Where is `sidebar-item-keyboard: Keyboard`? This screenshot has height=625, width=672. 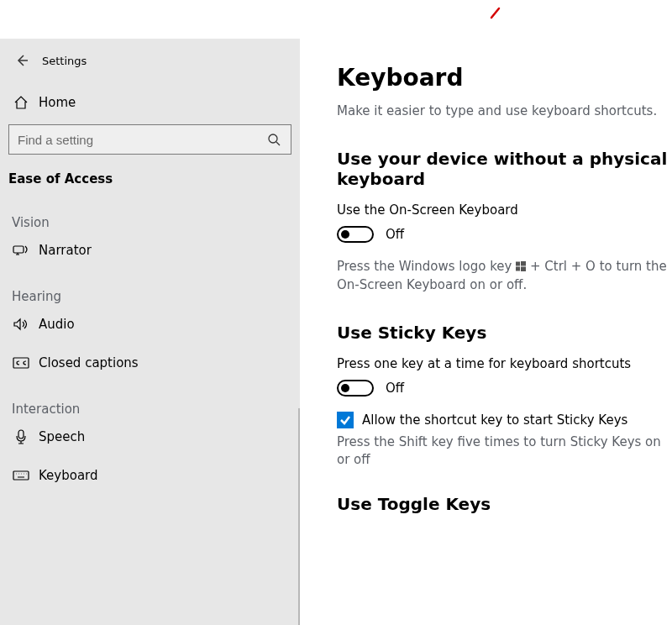 sidebar-item-keyboard: Keyboard is located at coordinates (150, 475).